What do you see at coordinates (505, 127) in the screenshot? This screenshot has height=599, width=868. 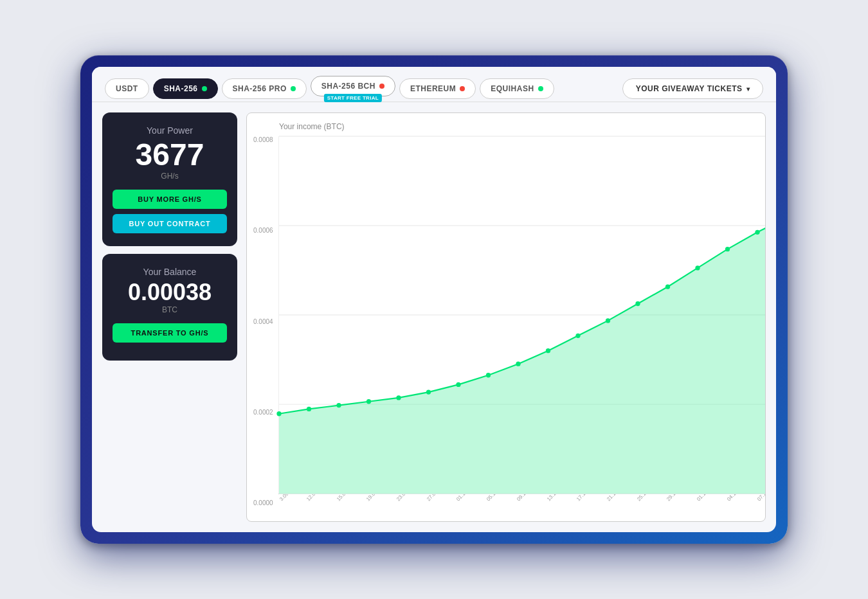 I see `chart-title: Your income (BTC)` at bounding box center [505, 127].